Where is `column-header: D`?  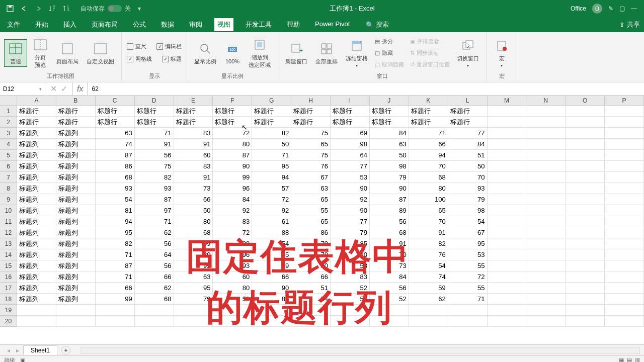 column-header: D is located at coordinates (154, 101).